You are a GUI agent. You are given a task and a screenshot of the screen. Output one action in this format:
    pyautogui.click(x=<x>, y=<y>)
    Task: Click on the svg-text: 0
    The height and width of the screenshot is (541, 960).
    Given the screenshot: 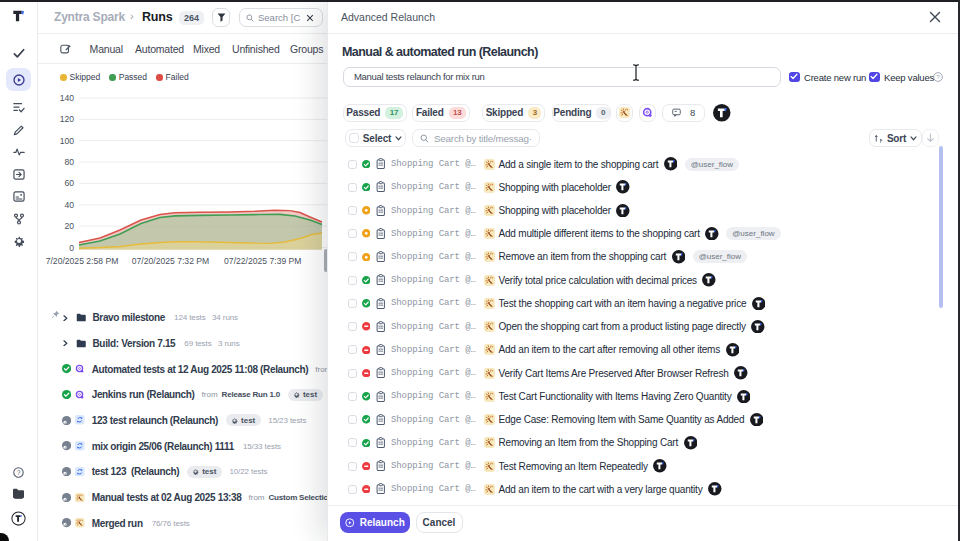 What is the action you would take?
    pyautogui.click(x=72, y=248)
    